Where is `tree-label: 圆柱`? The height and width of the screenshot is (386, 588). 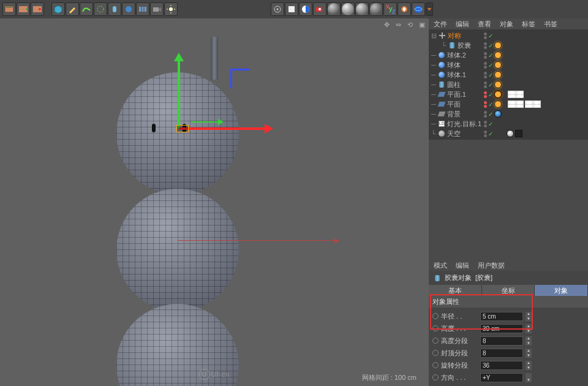 tree-label: 圆柱 is located at coordinates (454, 85).